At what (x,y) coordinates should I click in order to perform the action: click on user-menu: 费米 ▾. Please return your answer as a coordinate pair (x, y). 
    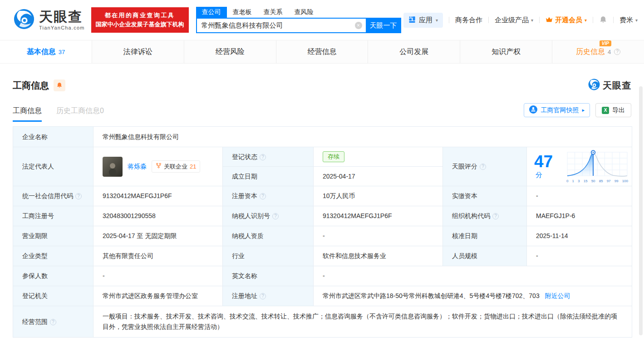
    Looking at the image, I should click on (629, 20).